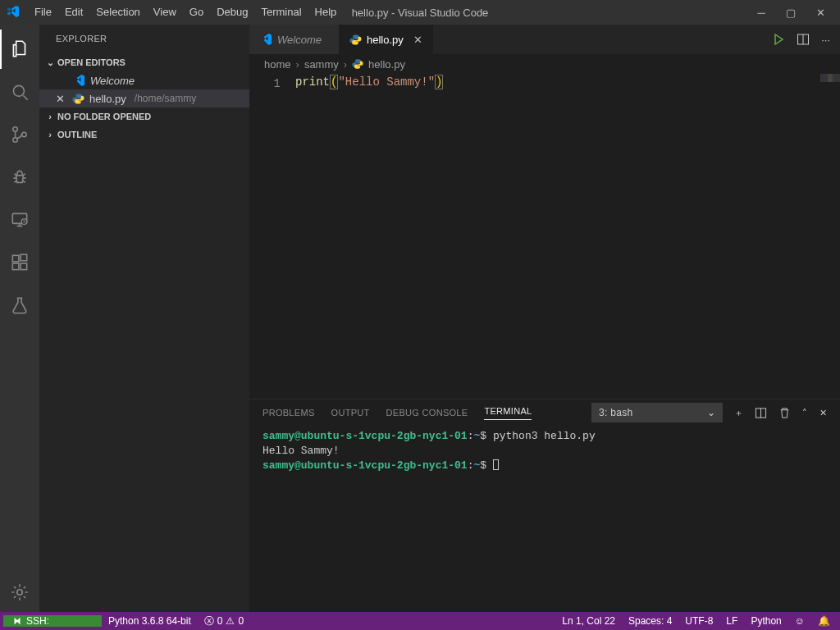  Describe the element at coordinates (830, 78) in the screenshot. I see `minimap` at that location.